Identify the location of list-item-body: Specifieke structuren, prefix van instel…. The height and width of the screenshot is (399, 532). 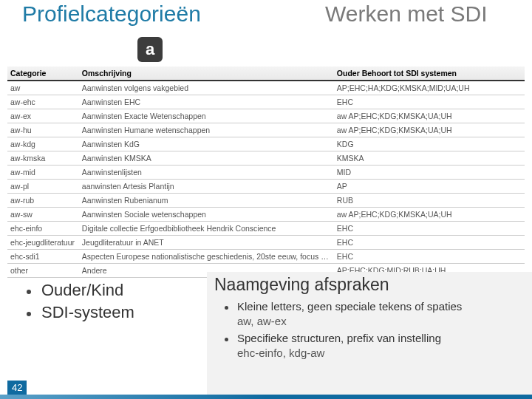
(339, 346).